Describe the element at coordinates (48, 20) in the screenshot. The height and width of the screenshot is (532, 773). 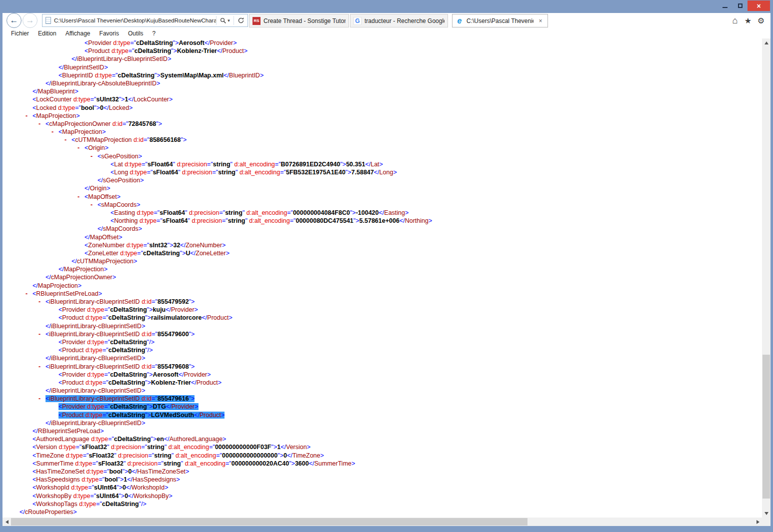
I see `page-icon` at that location.